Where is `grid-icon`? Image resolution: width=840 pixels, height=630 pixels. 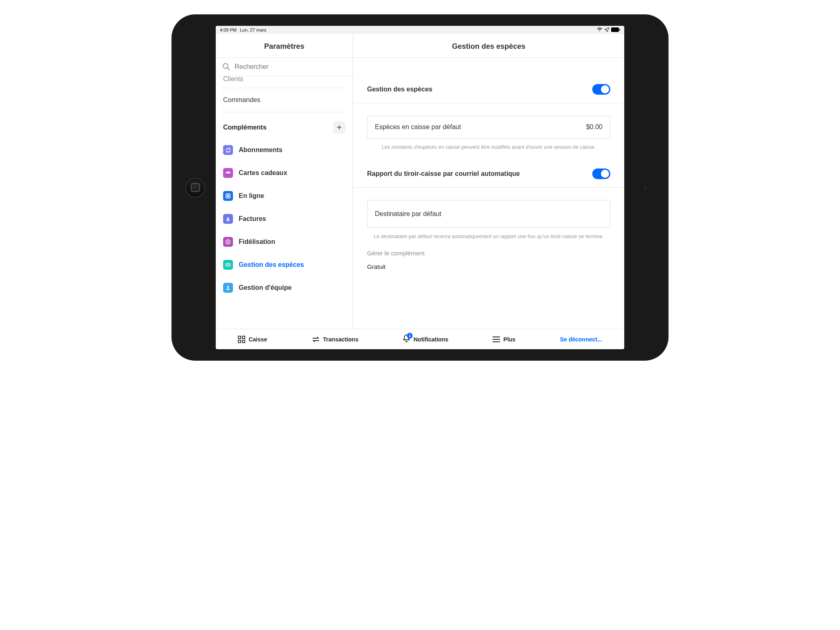 grid-icon is located at coordinates (242, 339).